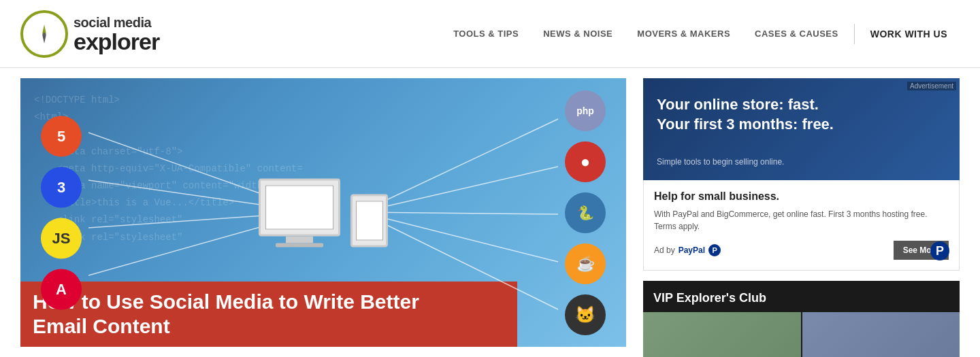 This screenshot has height=357, width=980. What do you see at coordinates (61, 136) in the screenshot?
I see `html5-icon: 5` at bounding box center [61, 136].